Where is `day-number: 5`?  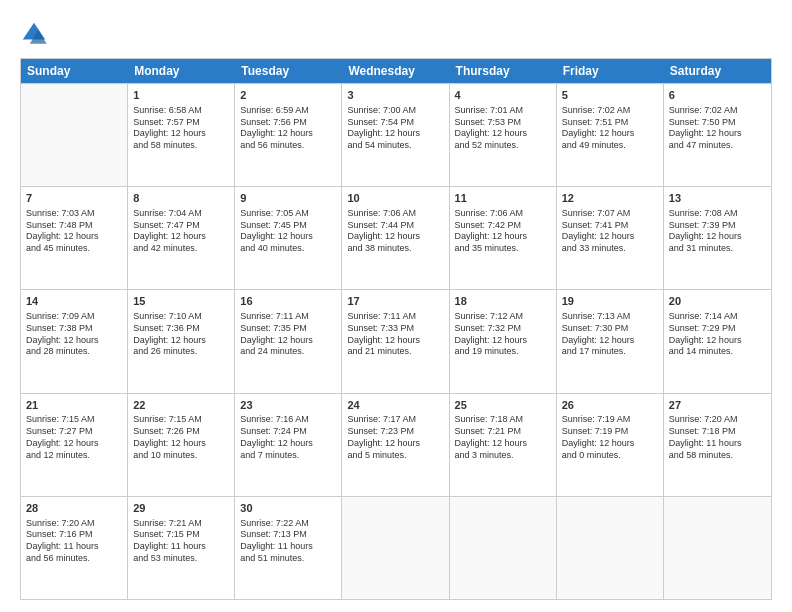 day-number: 5 is located at coordinates (610, 96).